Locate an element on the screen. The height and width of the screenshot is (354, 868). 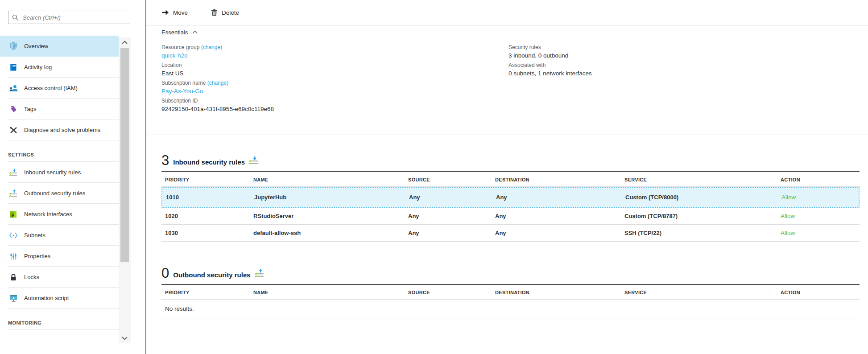
automation-script-icon is located at coordinates (13, 298).